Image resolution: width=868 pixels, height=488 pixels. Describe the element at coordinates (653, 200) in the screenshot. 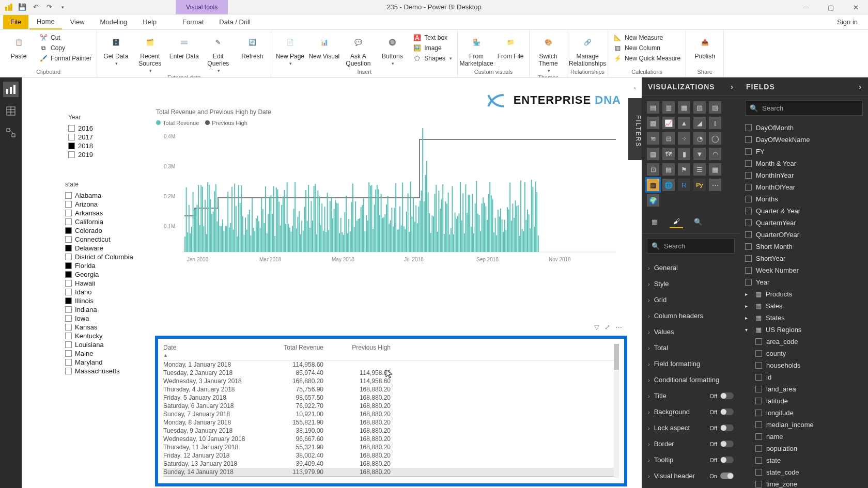

I see `vis-globe: 🌍` at that location.